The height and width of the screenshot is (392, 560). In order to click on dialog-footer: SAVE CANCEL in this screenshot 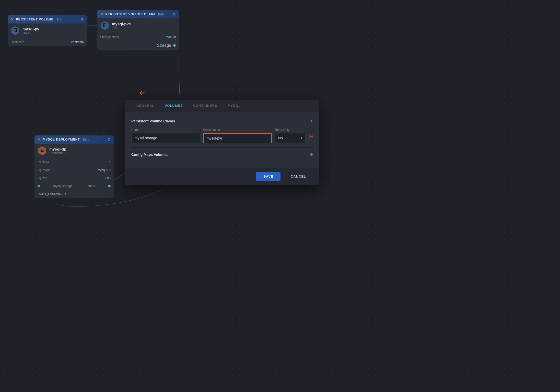, I will do `click(222, 176)`.